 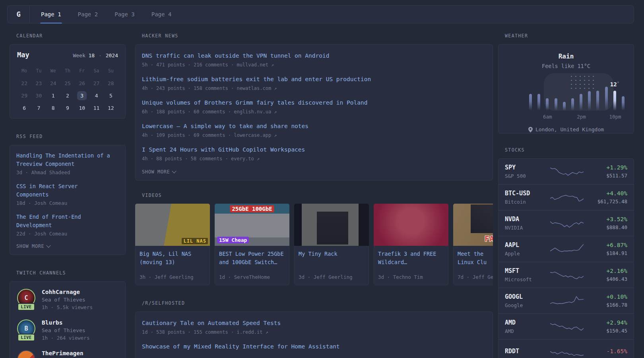 I want to click on calendar-day: 3, so click(x=82, y=95).